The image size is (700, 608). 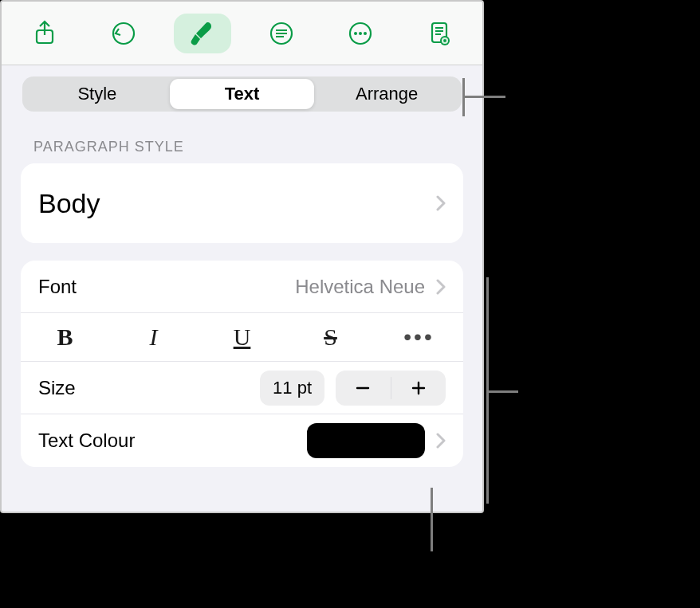 What do you see at coordinates (242, 338) in the screenshot?
I see `text-style-row: B I U S •••` at bounding box center [242, 338].